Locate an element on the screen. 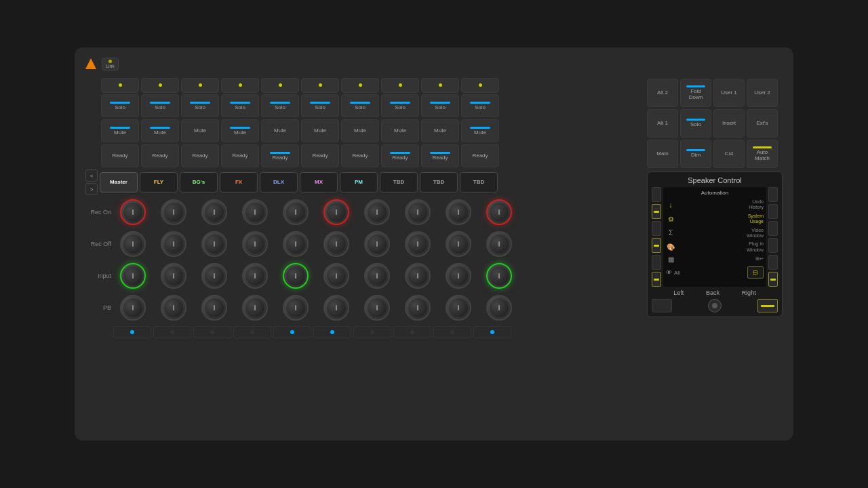 The image size is (868, 488). solo-ch7: Solo is located at coordinates (360, 106).